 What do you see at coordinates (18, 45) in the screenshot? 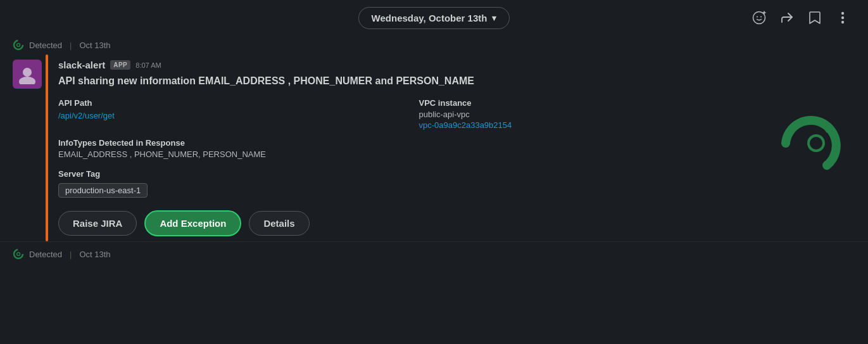
I see `detected-spinner-icon-top` at bounding box center [18, 45].